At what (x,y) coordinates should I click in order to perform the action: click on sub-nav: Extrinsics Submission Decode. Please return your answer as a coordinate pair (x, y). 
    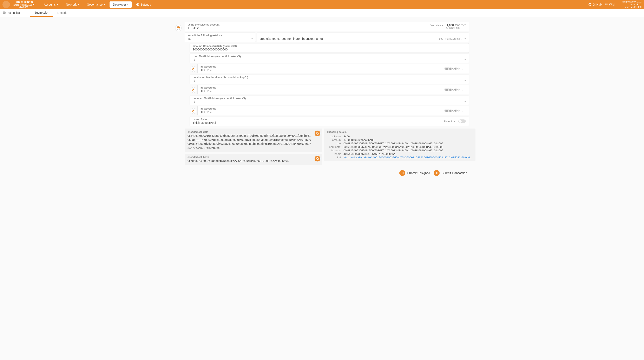
    Looking at the image, I should click on (322, 13).